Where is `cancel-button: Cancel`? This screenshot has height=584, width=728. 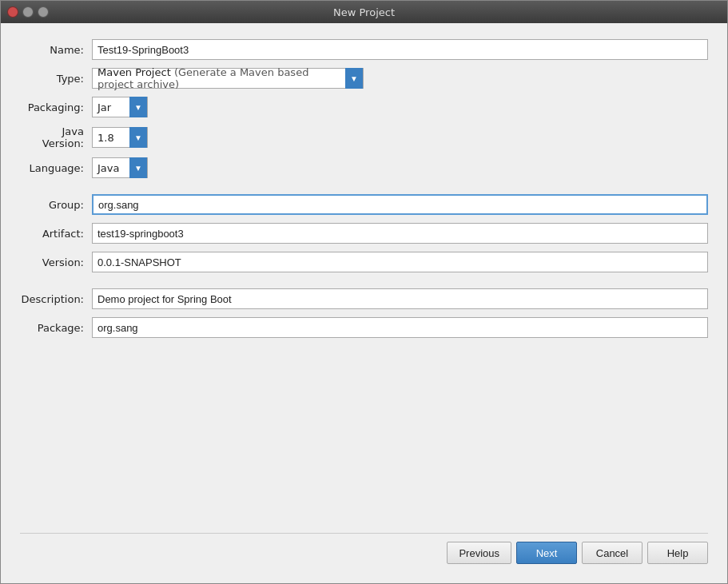
cancel-button: Cancel is located at coordinates (612, 553).